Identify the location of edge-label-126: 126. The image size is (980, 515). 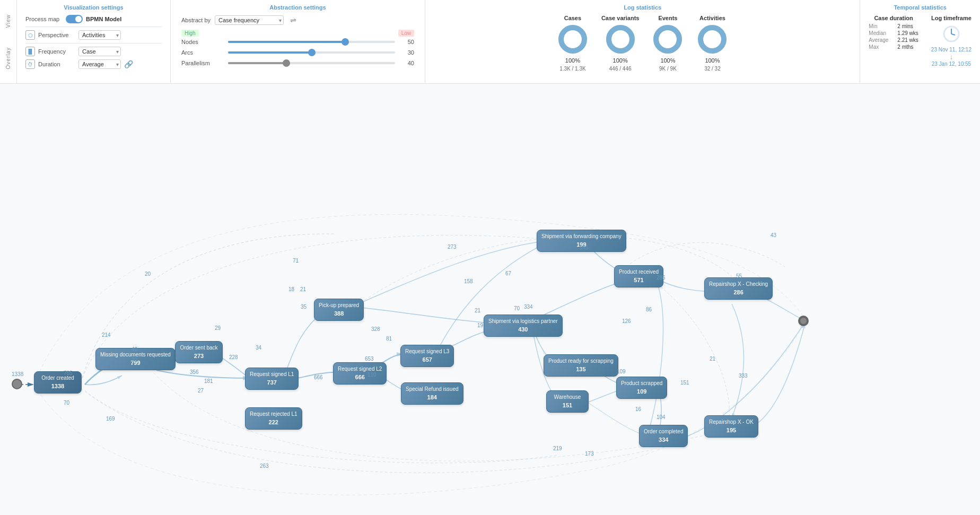
(627, 321).